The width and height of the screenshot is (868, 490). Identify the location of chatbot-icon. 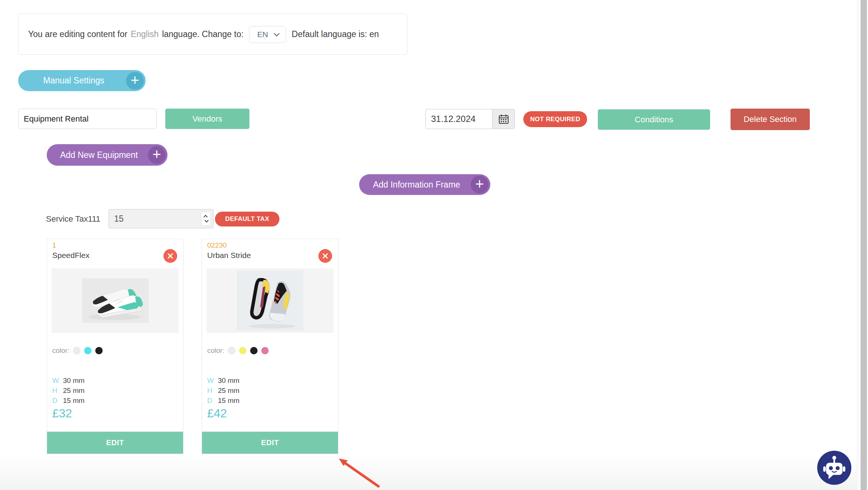
(834, 468).